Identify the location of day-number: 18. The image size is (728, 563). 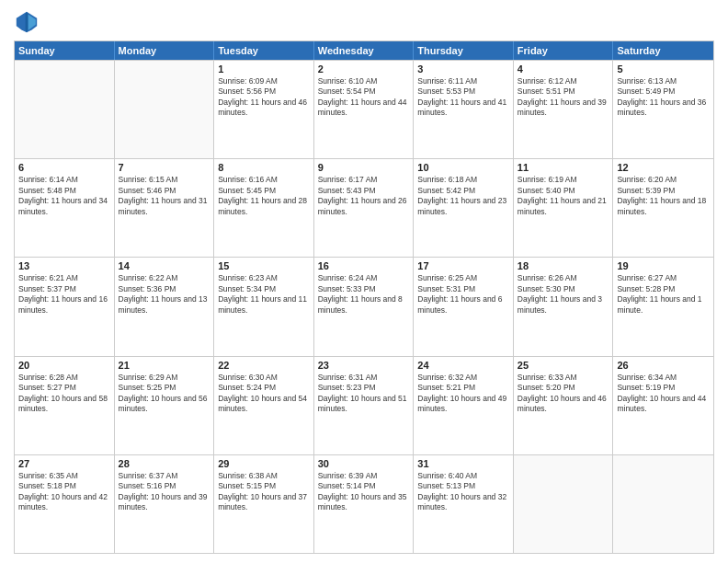
(563, 266).